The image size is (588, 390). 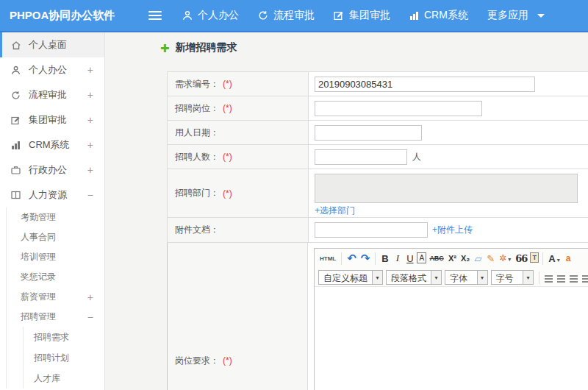 I want to click on nav-more-apps: 更多应用, so click(x=516, y=15).